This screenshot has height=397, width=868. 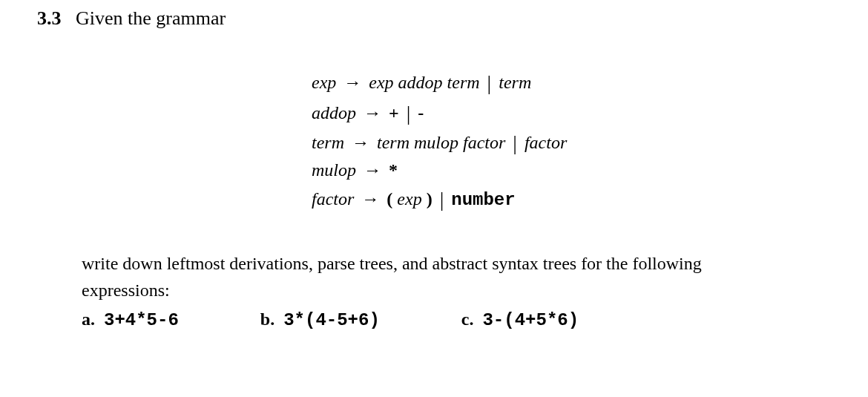 What do you see at coordinates (131, 320) in the screenshot?
I see `expression-item: a.3+4*5-6` at bounding box center [131, 320].